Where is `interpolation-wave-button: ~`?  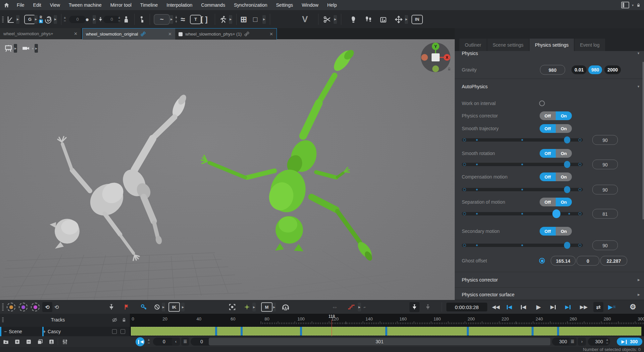
interpolation-wave-button: ~ is located at coordinates (162, 19).